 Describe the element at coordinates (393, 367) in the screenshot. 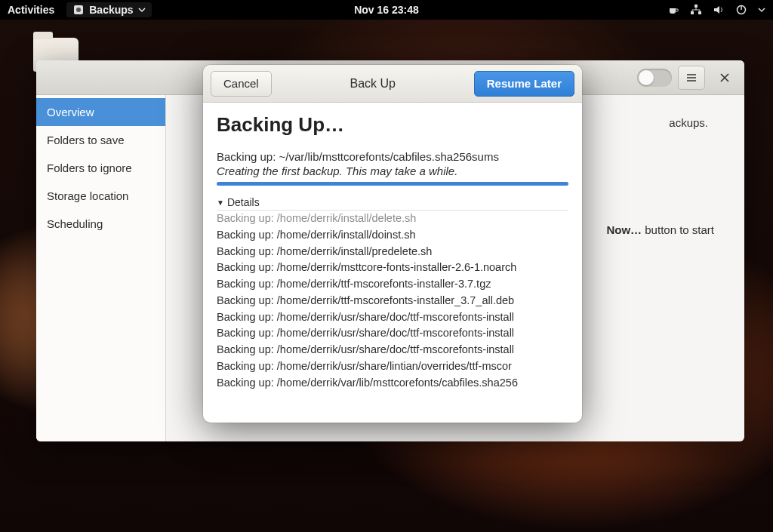

I see `log-line: Backing up: /home/derrik/usr/share/linti…` at that location.